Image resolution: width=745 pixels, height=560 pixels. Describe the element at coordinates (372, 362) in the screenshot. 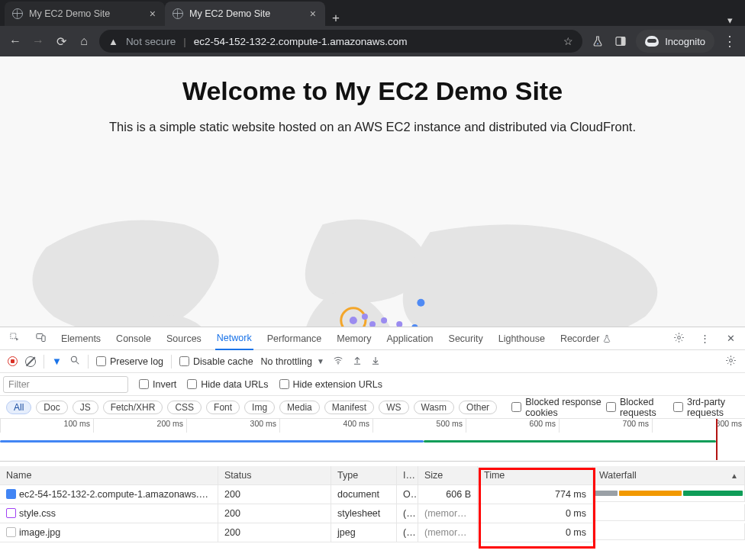

I see `network-toolbar: ▼ Preserve log Disable cache No throttli…` at that location.